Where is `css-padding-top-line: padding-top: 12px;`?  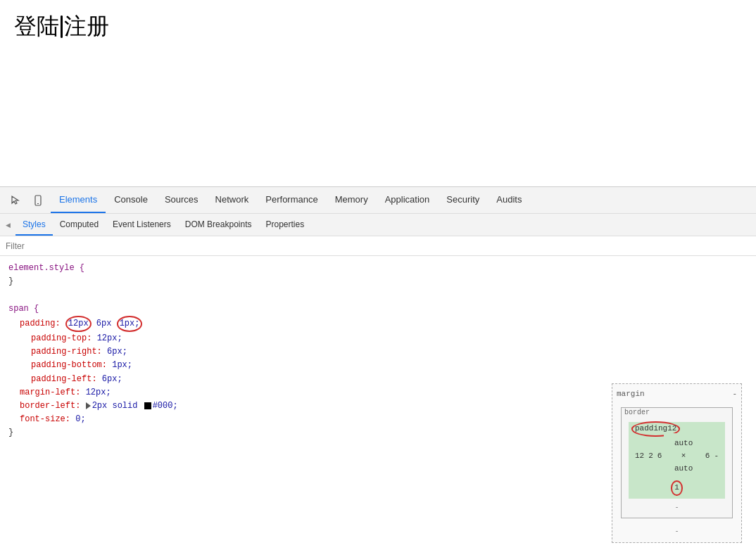 css-padding-top-line: padding-top: 12px; is located at coordinates (389, 339).